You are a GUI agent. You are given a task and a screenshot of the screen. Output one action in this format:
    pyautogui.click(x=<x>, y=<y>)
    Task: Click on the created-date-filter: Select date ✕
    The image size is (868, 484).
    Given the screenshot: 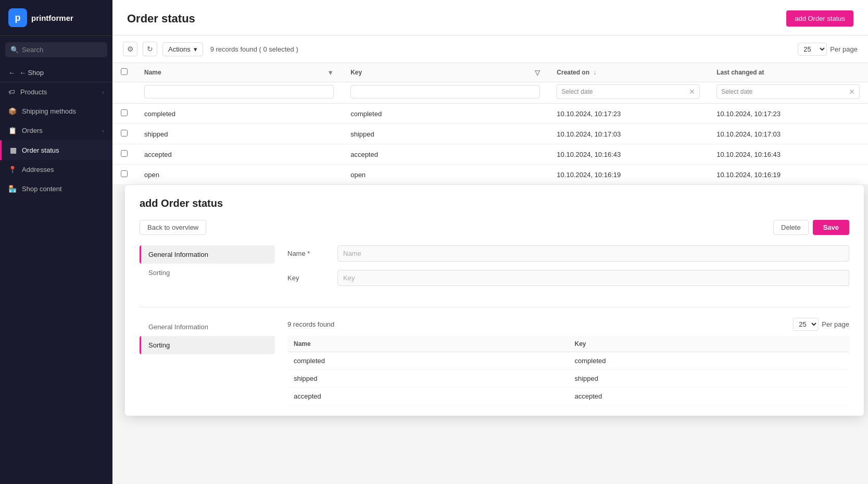 What is the action you would take?
    pyautogui.click(x=628, y=92)
    